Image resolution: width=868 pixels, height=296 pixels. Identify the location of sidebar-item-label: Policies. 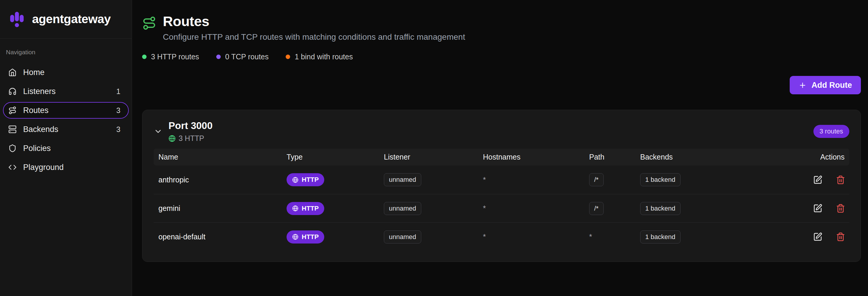
(37, 148).